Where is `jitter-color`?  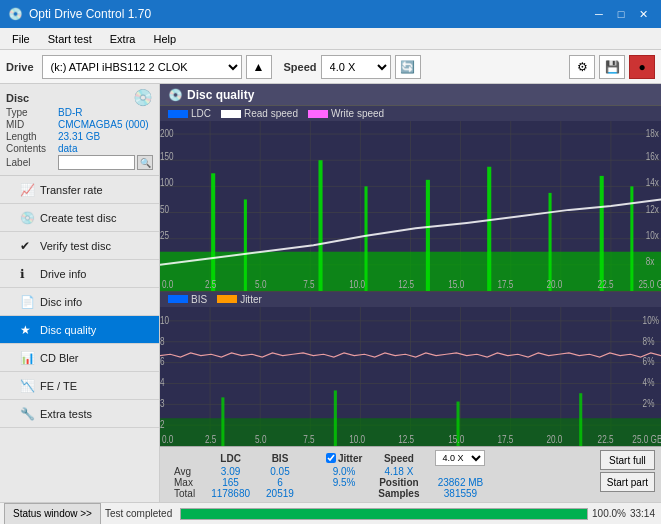 jitter-color is located at coordinates (227, 299).